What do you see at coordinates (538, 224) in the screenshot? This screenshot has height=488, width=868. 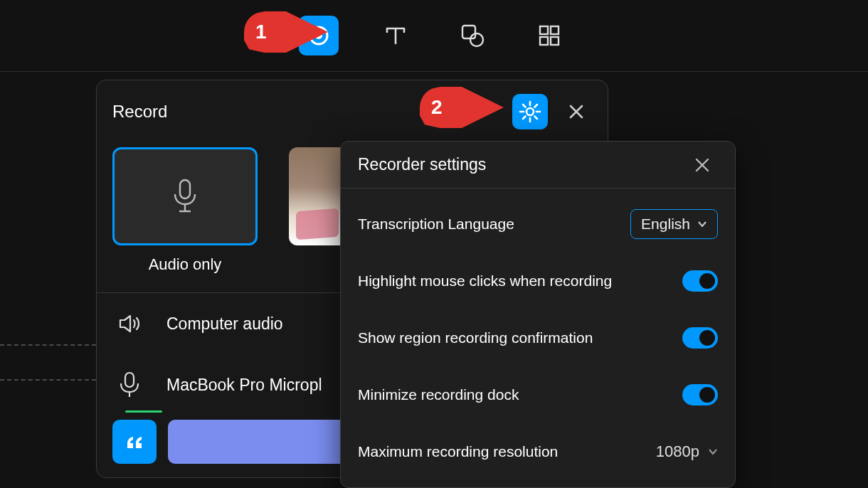 I see `setting-transcription-language: Transcription Language English` at bounding box center [538, 224].